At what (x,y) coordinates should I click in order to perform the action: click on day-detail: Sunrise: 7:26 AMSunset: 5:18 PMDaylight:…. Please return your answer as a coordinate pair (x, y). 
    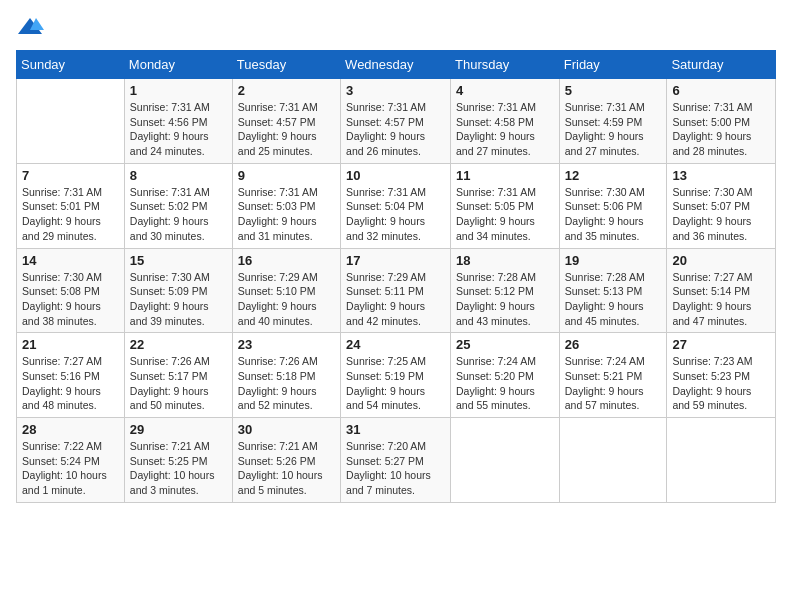
    Looking at the image, I should click on (286, 384).